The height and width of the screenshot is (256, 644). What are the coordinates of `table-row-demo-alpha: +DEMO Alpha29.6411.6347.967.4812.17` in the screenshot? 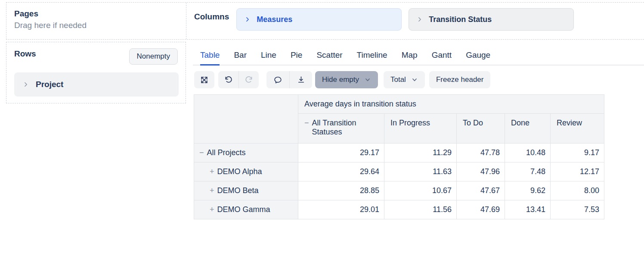 It's located at (399, 172).